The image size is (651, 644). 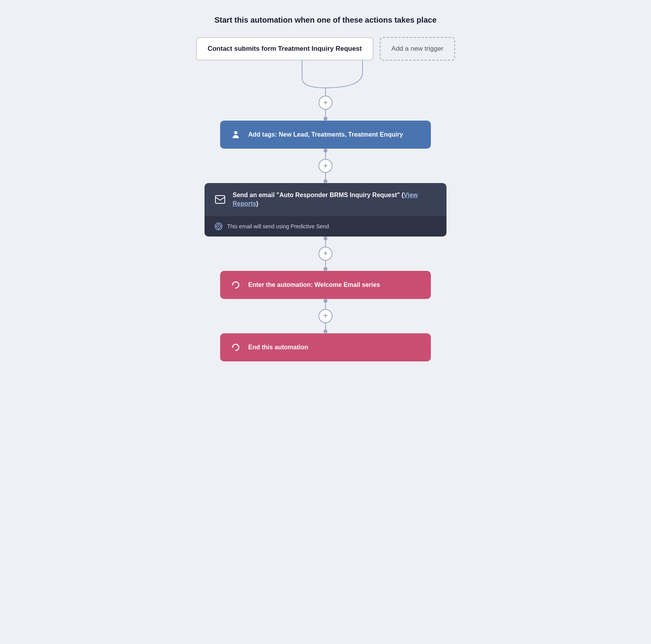 What do you see at coordinates (326, 103) in the screenshot?
I see `plus-icon-1: +` at bounding box center [326, 103].